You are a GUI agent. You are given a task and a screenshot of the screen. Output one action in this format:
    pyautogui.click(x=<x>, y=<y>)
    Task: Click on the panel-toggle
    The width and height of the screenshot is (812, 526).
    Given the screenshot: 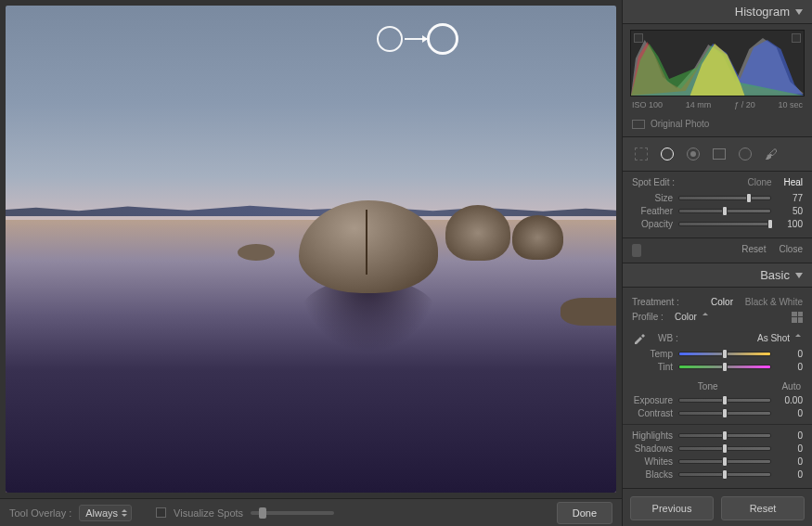 What is the action you would take?
    pyautogui.click(x=637, y=250)
    